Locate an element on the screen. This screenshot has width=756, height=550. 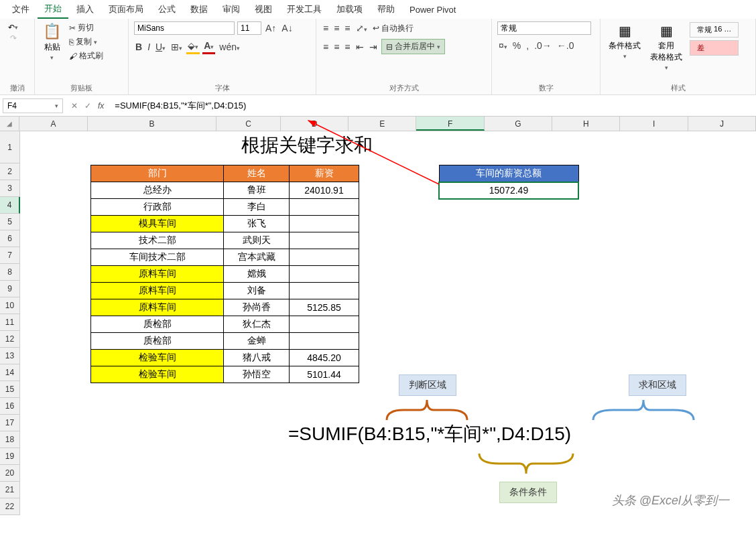
decrease-font-icon: A↓ is located at coordinates (287, 28).